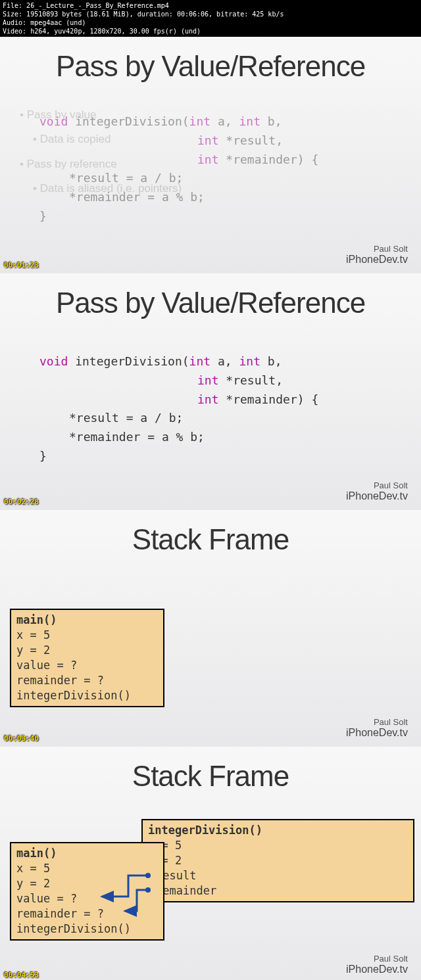 The image size is (421, 980). I want to click on code-block: void integerDivision(int a, int b, int *…, so click(220, 409).